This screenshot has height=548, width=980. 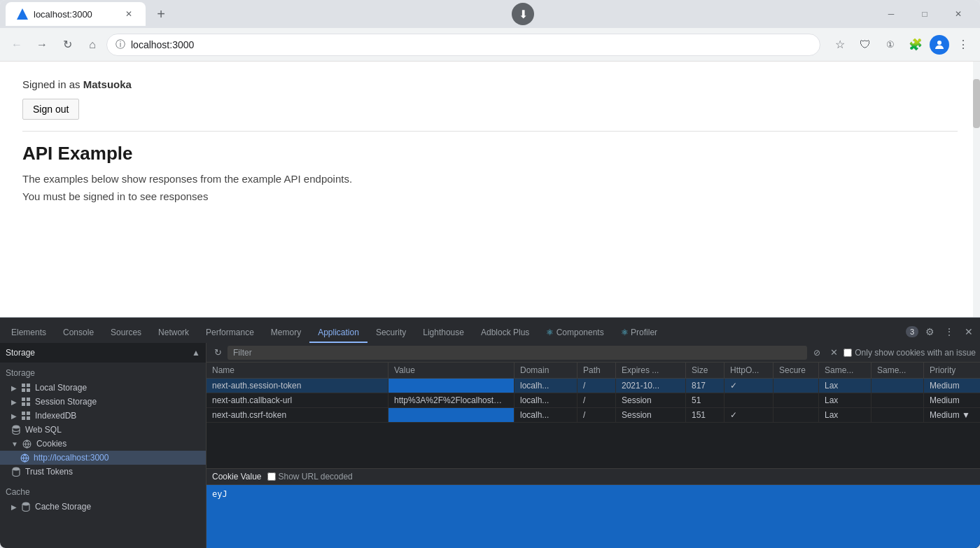 I want to click on tab-lighthouse: Lighthouse, so click(x=444, y=333).